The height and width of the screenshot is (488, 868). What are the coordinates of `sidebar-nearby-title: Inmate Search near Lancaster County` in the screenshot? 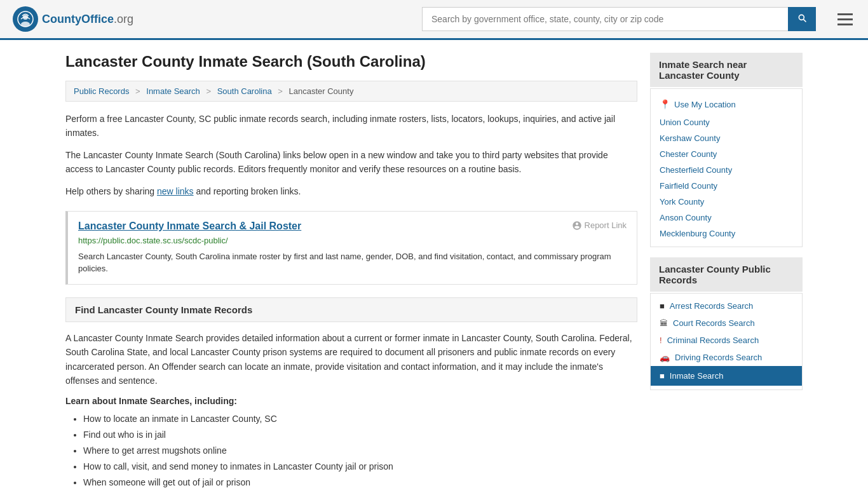 It's located at (726, 70).